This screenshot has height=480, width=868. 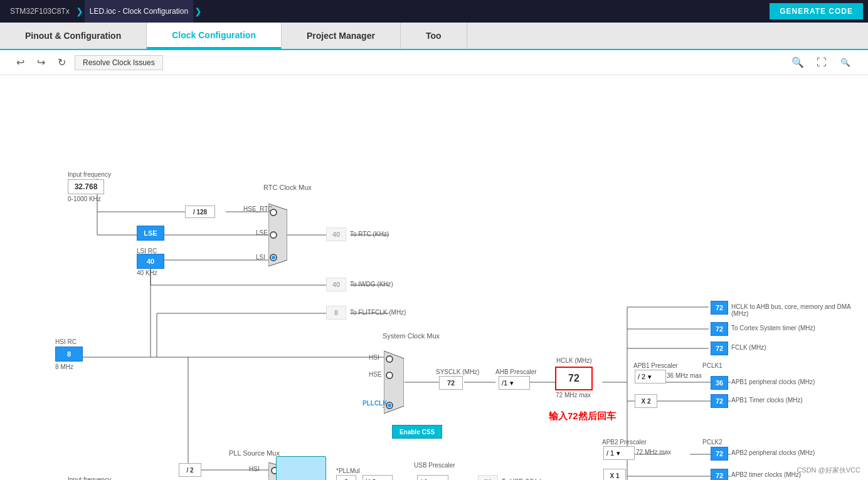 What do you see at coordinates (255, 453) in the screenshot?
I see `pll-source-mux-label: PLL Source Mux` at bounding box center [255, 453].